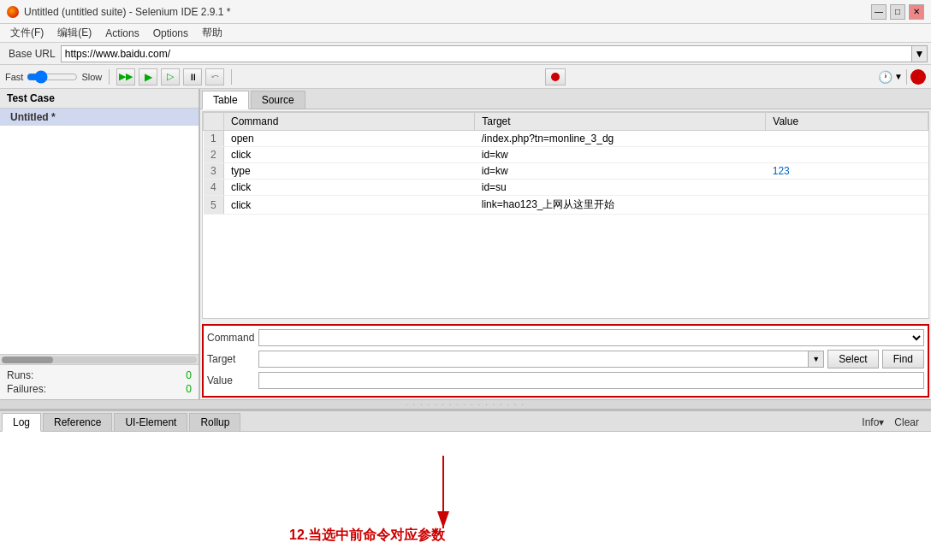 The image size is (931, 560). I want to click on record-button, so click(555, 77).